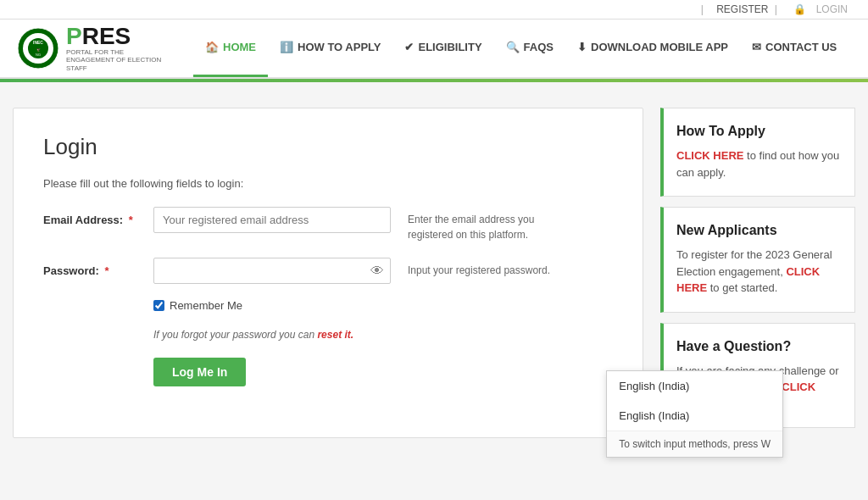 This screenshot has width=868, height=500. I want to click on email-hint: Enter the email address you registered o…, so click(492, 225).